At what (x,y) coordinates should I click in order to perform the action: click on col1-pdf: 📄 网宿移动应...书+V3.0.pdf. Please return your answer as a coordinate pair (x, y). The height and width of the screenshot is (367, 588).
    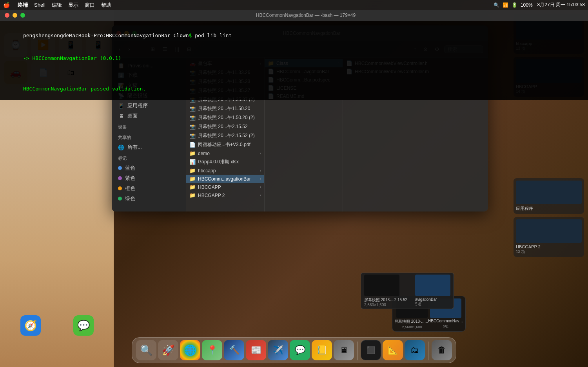
    Looking at the image, I should click on (225, 145).